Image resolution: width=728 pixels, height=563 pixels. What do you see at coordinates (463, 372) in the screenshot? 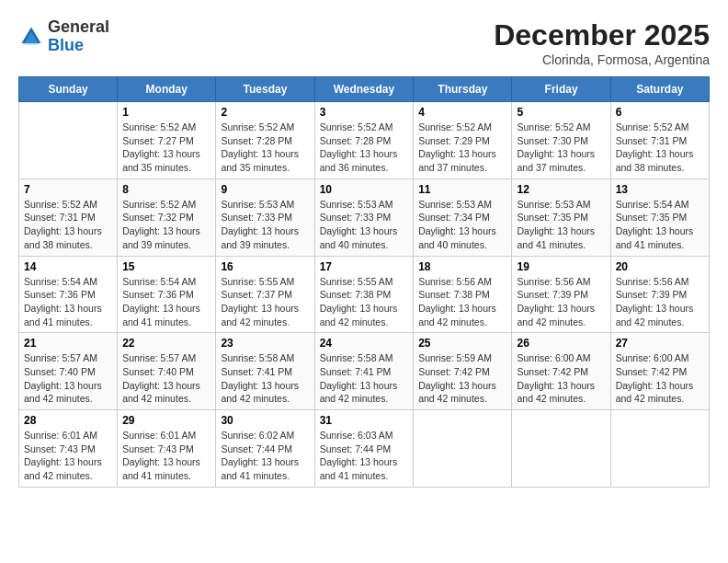
I see `calendar-cell: 25Sunrise: 5:59 AMSunset: 7:42 PMDayligh…` at bounding box center [463, 372].